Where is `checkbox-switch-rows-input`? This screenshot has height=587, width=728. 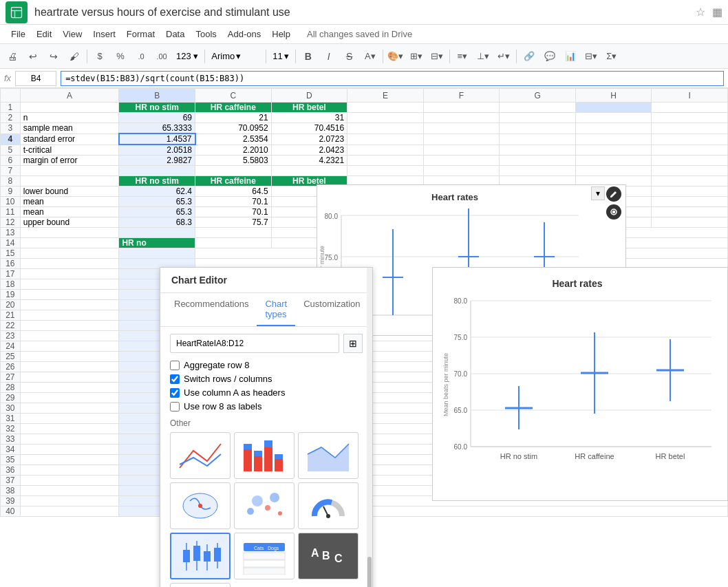 checkbox-switch-rows-input is located at coordinates (175, 379).